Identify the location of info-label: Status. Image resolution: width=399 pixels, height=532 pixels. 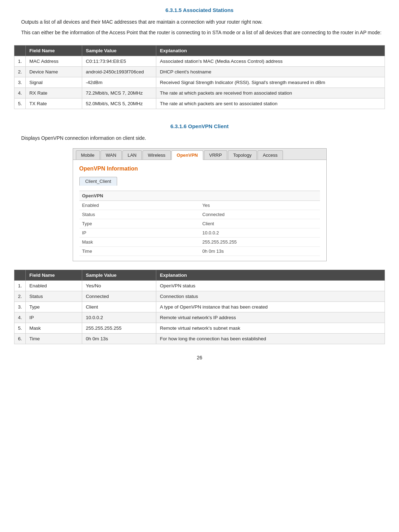
(140, 215).